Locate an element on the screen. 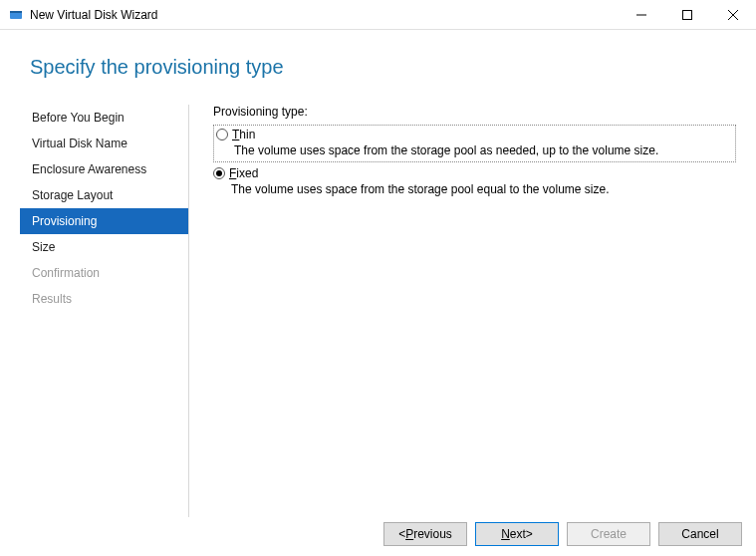 This screenshot has width=756, height=556. radio-label: Thin is located at coordinates (243, 135).